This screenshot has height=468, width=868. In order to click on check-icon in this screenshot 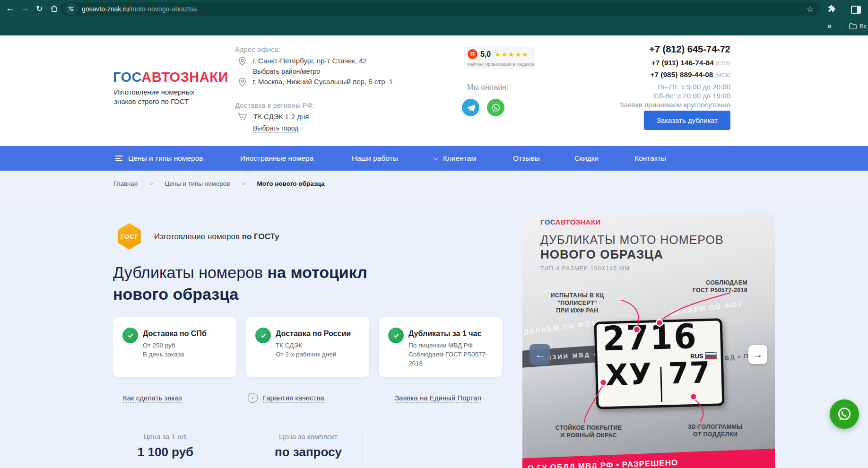, I will do `click(263, 336)`.